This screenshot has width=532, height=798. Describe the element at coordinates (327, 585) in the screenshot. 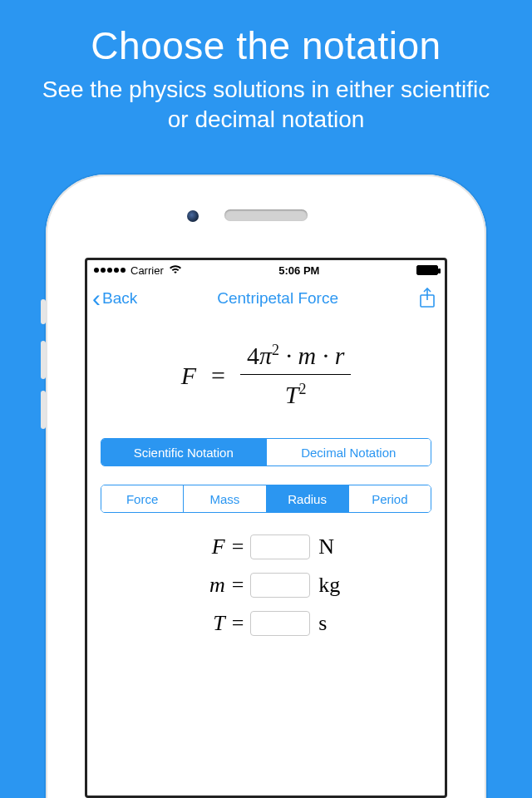

I see `unit-label: kg` at that location.